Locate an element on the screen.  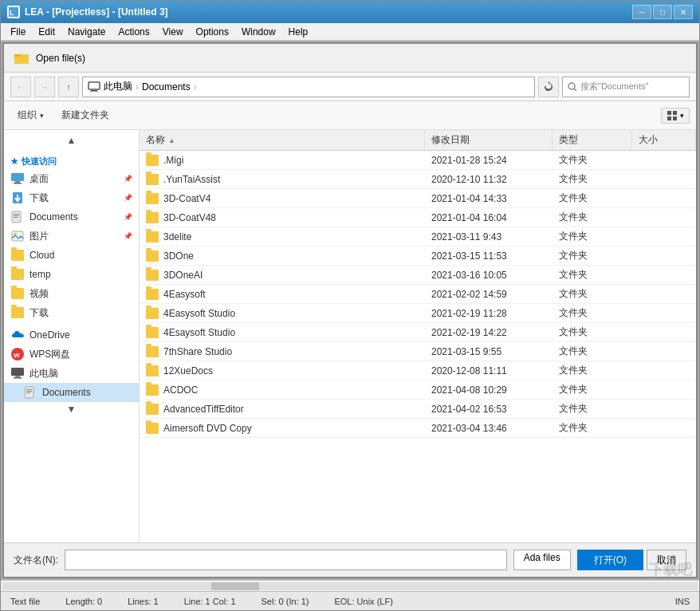
sidebar-scroll-up: ▲ is located at coordinates (72, 140).